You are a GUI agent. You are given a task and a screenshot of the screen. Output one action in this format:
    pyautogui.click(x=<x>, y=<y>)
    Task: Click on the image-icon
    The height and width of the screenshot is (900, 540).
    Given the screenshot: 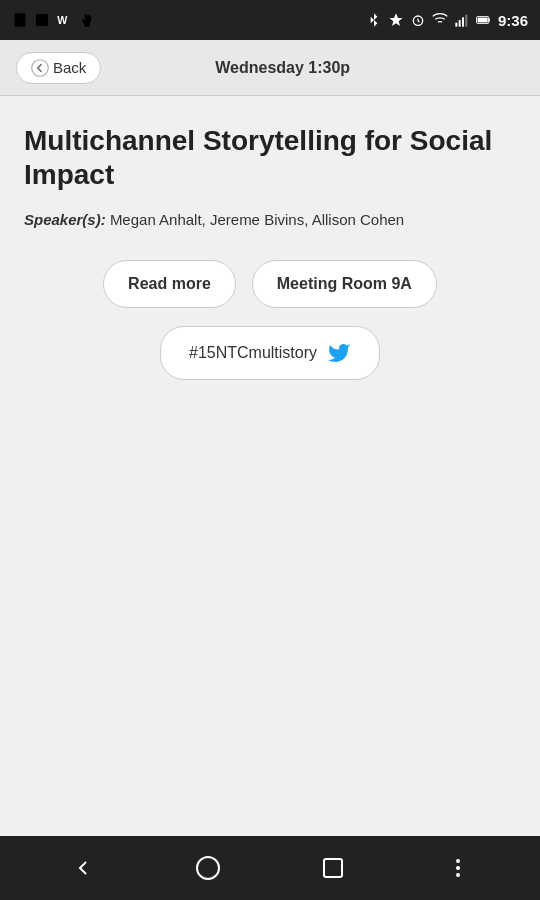 What is the action you would take?
    pyautogui.click(x=42, y=20)
    